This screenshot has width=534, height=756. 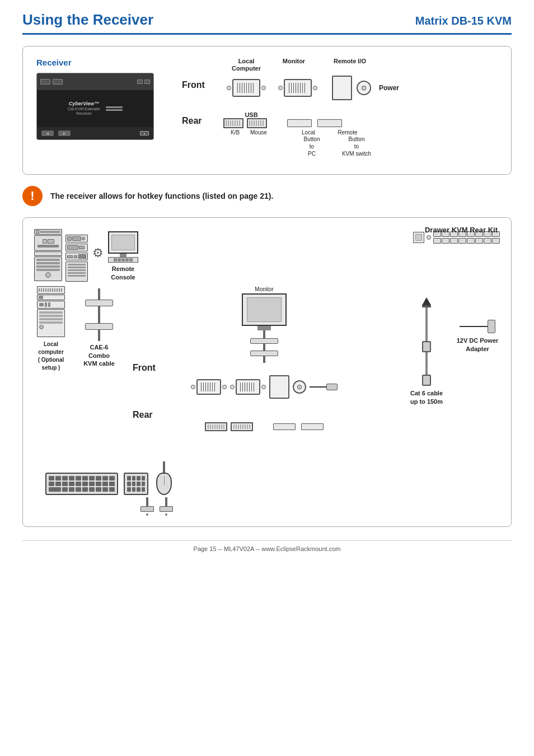 What do you see at coordinates (264, 289) in the screenshot?
I see `monitor-label-top: Monitor` at bounding box center [264, 289].